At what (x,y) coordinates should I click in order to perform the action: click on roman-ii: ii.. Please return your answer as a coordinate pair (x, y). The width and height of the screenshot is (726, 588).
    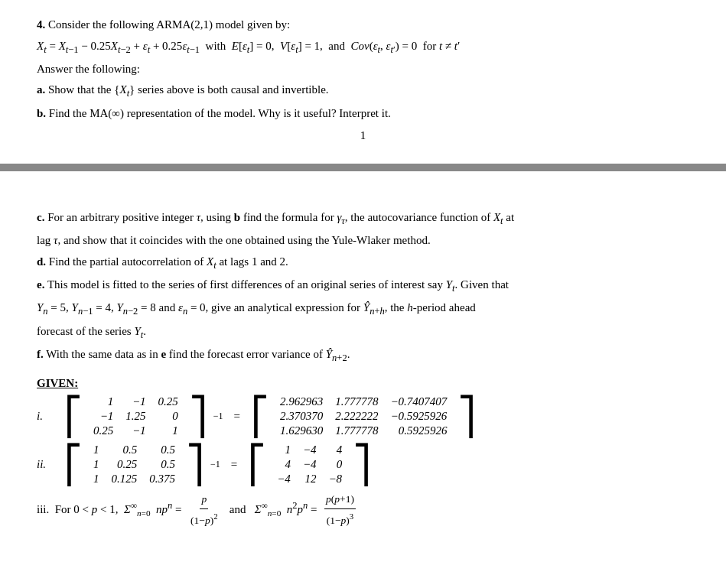
    Looking at the image, I should click on (47, 465).